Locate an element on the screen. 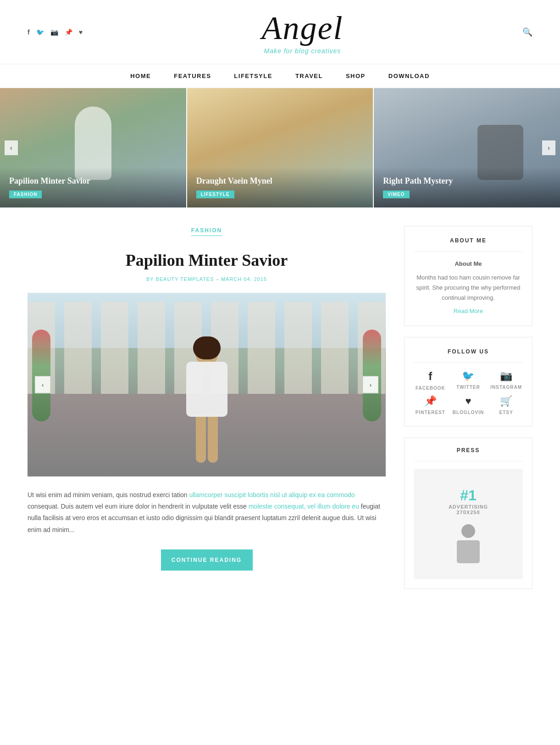 The height and width of the screenshot is (745, 560). slide-1-title: Papilion Minter Savior is located at coordinates (93, 181).